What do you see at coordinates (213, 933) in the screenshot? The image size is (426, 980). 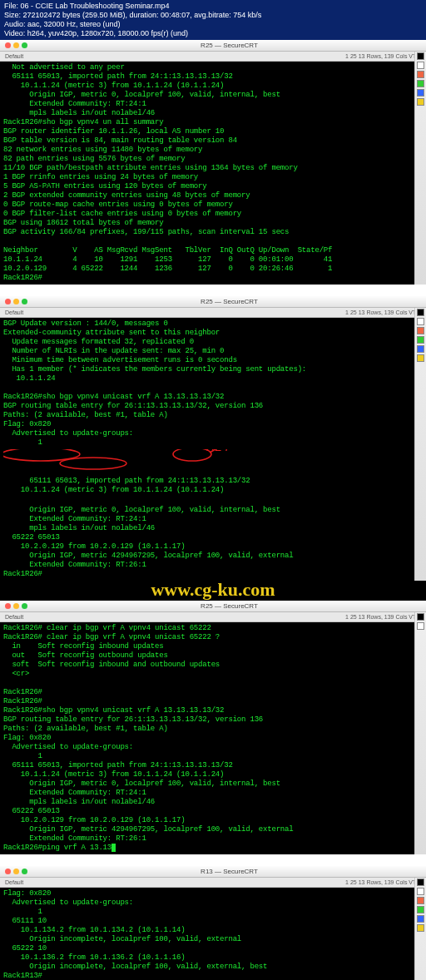 I see `terminal-output-4: Flag: 0x820 Advertised to update-groups:…` at bounding box center [213, 933].